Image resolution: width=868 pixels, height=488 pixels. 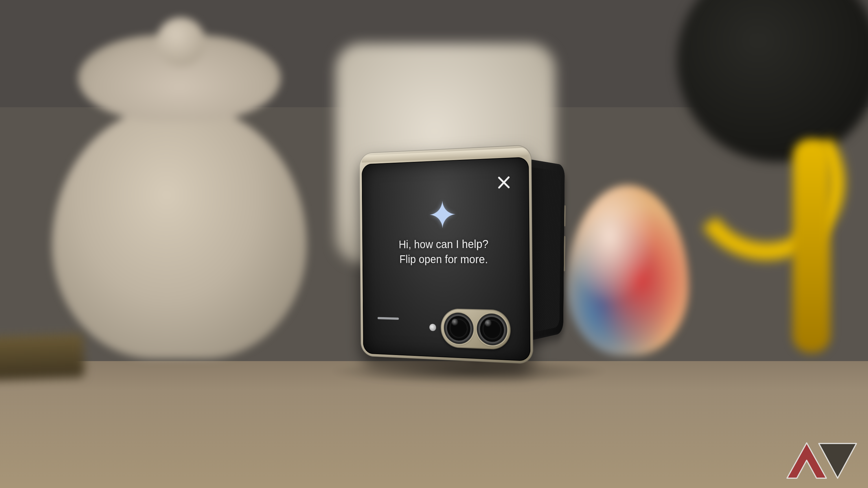 What do you see at coordinates (504, 183) in the screenshot?
I see `close-icon` at bounding box center [504, 183].